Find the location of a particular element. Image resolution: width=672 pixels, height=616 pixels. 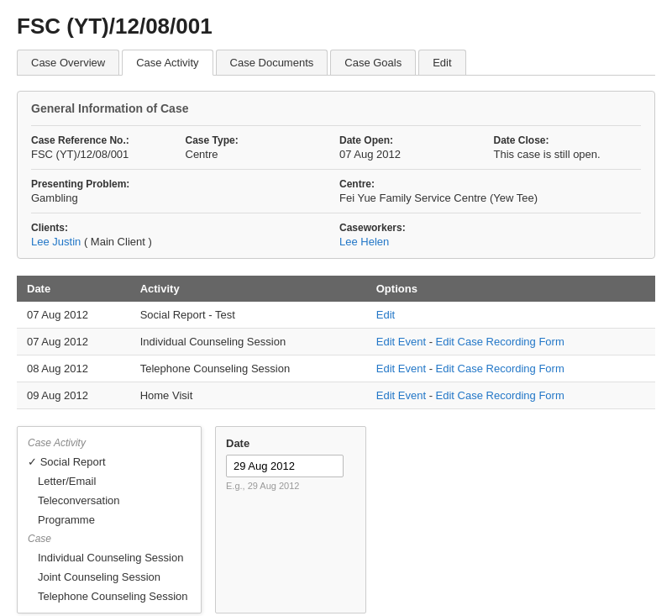

date-hint: E.g., 29 Aug 2012 is located at coordinates (291, 486).